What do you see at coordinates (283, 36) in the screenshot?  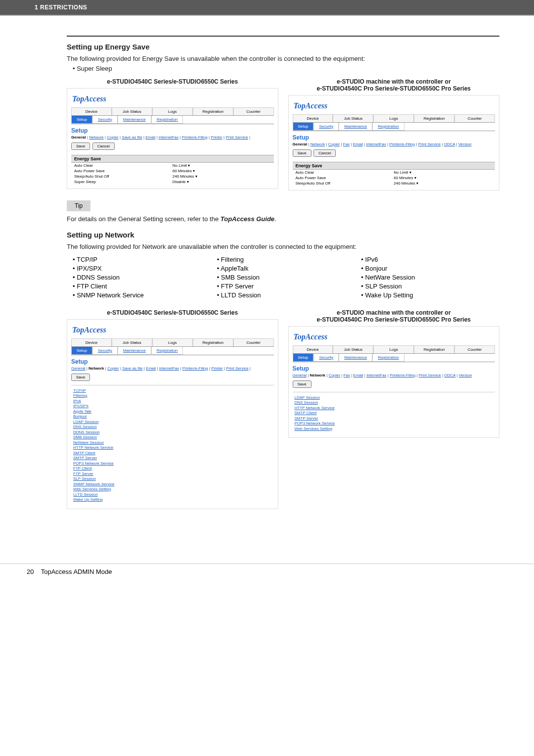 I see `section-rule` at bounding box center [283, 36].